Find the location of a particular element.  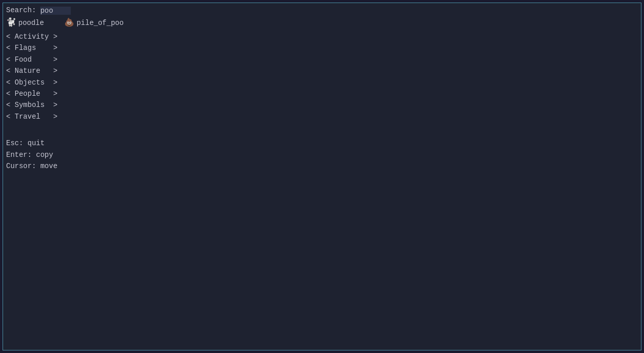

category-travel: < Travel > is located at coordinates (322, 117).